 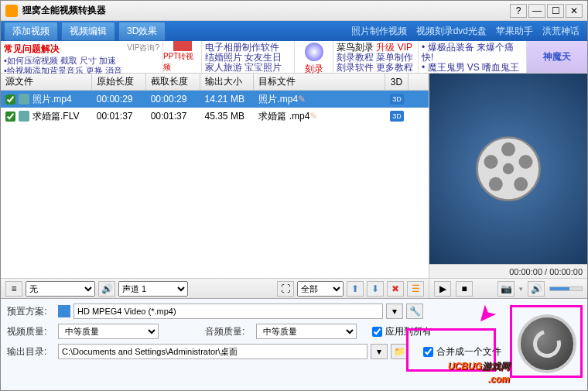 I want to click on ad-game: • 爆极品装备 来爆个痛快! • 魔王鬼男 VS 嗜血鬼王女仆 • 客服QQ空间…, so click(x=473, y=57).